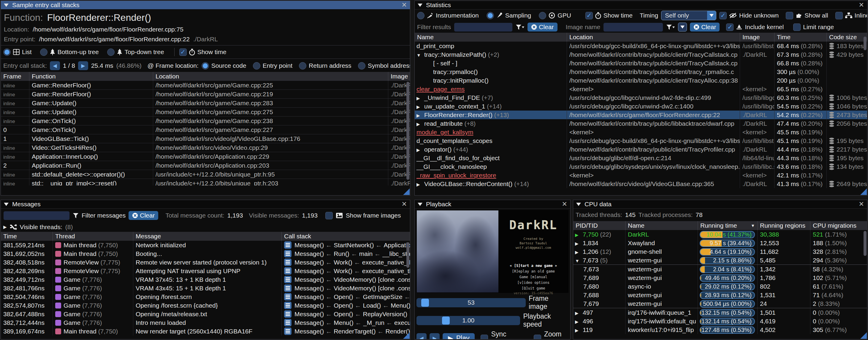 Image resolution: width=868 pixels, height=340 pixels. I want to click on clear-image-filter-button: Clear, so click(705, 27).